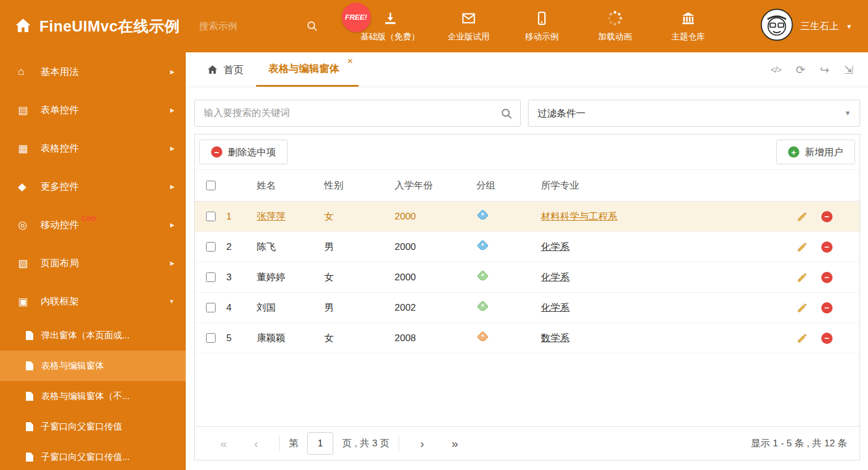 The width and height of the screenshot is (868, 470). What do you see at coordinates (93, 427) in the screenshot?
I see `sidebar-subitem-child-to-parent: 子窗口向父窗口传值` at bounding box center [93, 427].